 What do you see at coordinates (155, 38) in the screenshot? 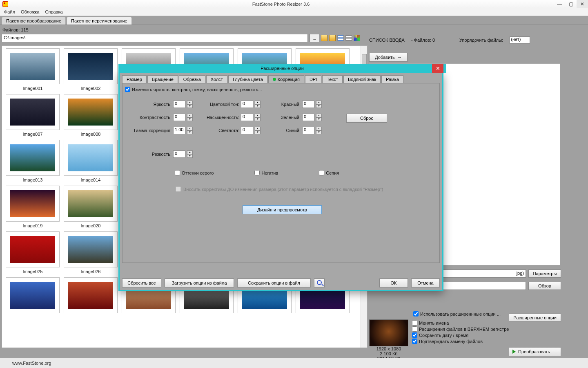
I see `path-input: C:\Images\` at bounding box center [155, 38].